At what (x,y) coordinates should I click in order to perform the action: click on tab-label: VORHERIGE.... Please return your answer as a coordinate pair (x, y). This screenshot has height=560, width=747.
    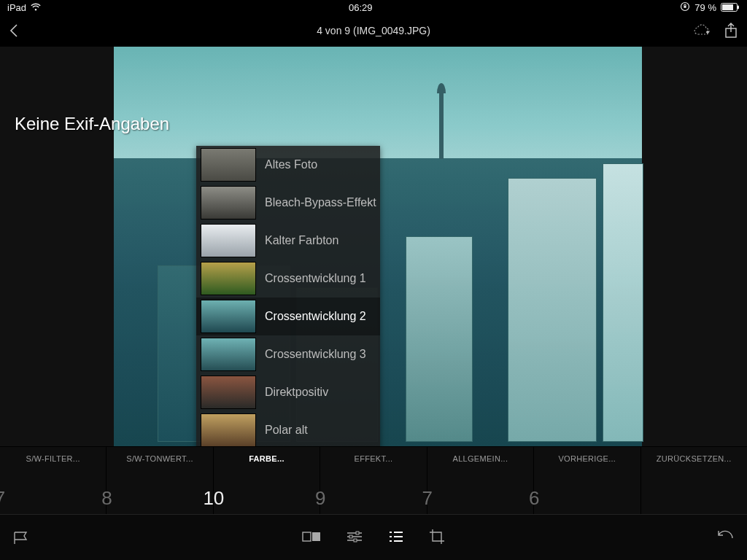
    Looking at the image, I should click on (587, 459).